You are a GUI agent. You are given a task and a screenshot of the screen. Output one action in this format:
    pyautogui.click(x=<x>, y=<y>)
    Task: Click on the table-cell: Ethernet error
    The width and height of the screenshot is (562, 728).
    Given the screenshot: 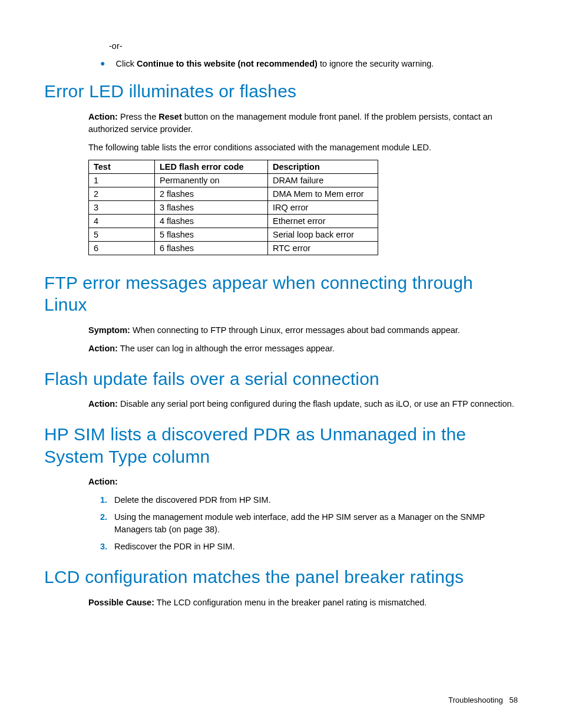 What is the action you would take?
    pyautogui.click(x=323, y=220)
    